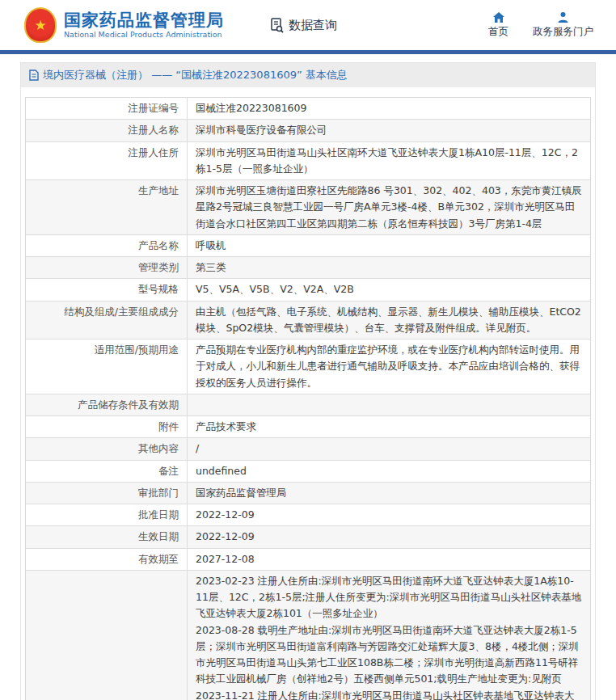 The height and width of the screenshot is (700, 616). What do you see at coordinates (389, 207) in the screenshot?
I see `row-value: 深圳市光明区玉塘街道田寮社区先能路86 号301、302、402、403，东莞市…` at bounding box center [389, 207].